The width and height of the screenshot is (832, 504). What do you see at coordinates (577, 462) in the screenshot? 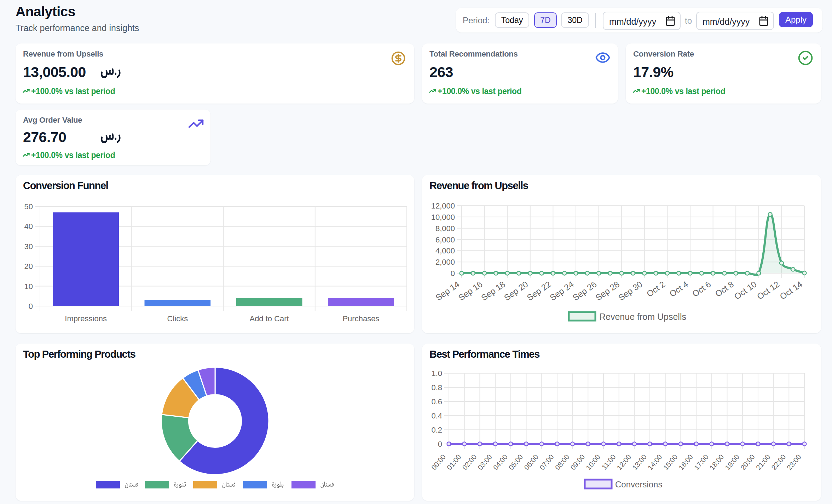
I see `svg-text: 09:00` at bounding box center [577, 462].